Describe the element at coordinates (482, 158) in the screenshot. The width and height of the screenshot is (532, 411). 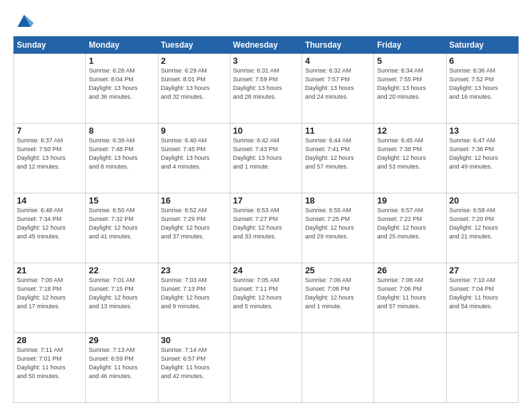
I see `calendar-cell: 13Sunrise: 6:47 AM Sunset: 7:36 PM Dayli…` at that location.